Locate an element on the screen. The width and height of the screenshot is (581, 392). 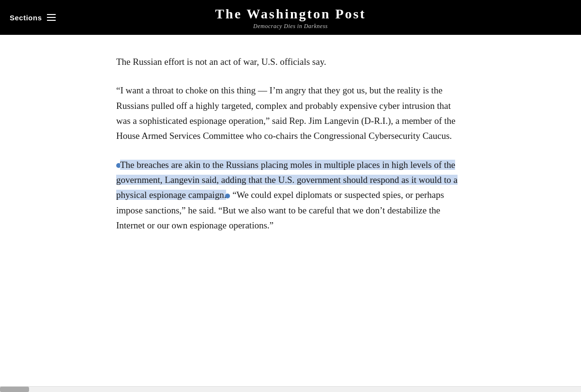
paragraph-2-text: “I want a throat to choke on this thing … is located at coordinates (286, 113).